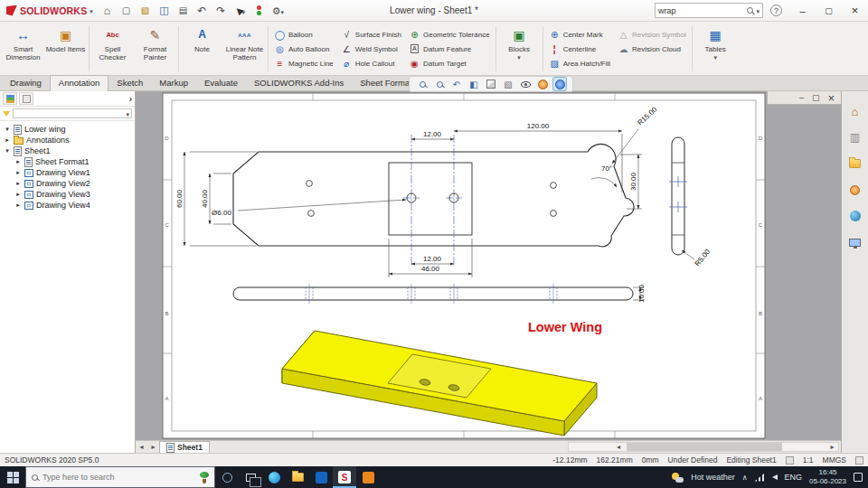 The image size is (868, 488). What do you see at coordinates (855, 164) in the screenshot?
I see `file-explorer-icon` at bounding box center [855, 164].